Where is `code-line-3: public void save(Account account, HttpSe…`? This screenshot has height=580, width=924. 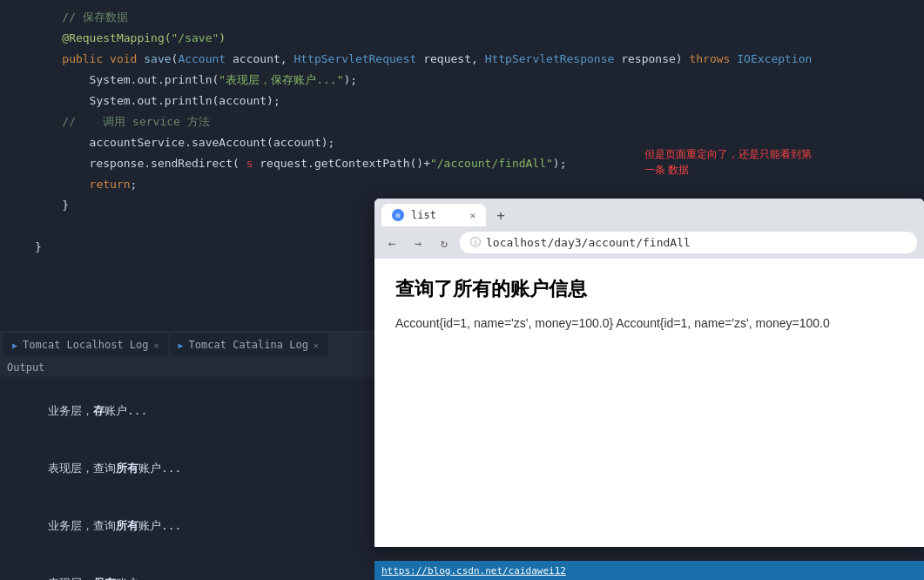 code-line-3: public void save(Account account, HttpSe… is located at coordinates (462, 59).